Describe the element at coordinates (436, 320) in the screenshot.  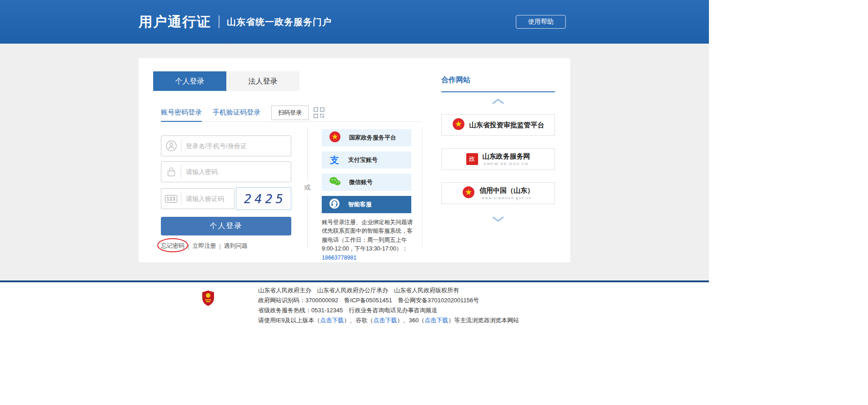
I see `download-360-link: 点击下载` at that location.